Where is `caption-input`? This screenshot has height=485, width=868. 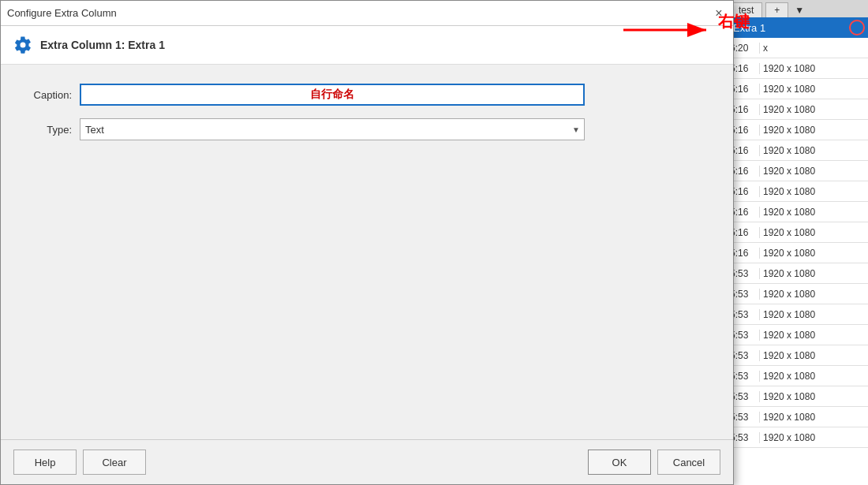
caption-input is located at coordinates (332, 95).